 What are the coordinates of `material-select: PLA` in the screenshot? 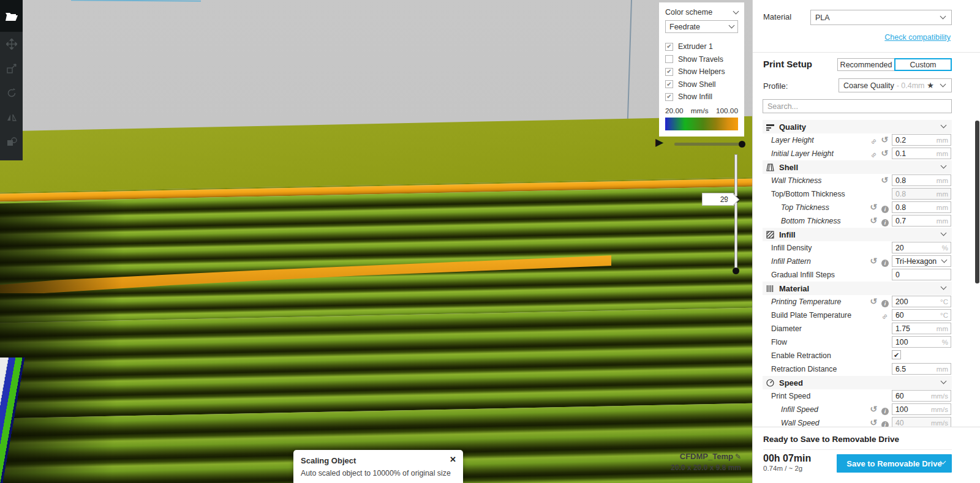 It's located at (881, 17).